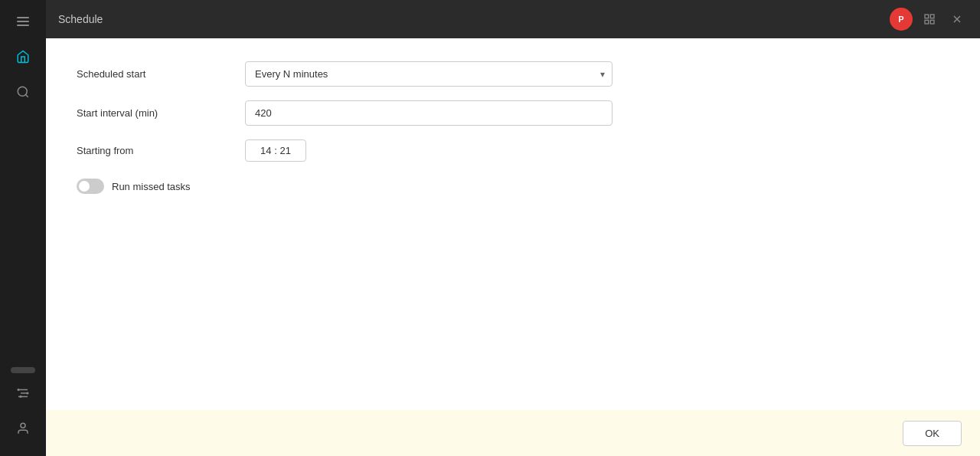  What do you see at coordinates (933, 434) in the screenshot?
I see `ok-button: OK` at bounding box center [933, 434].